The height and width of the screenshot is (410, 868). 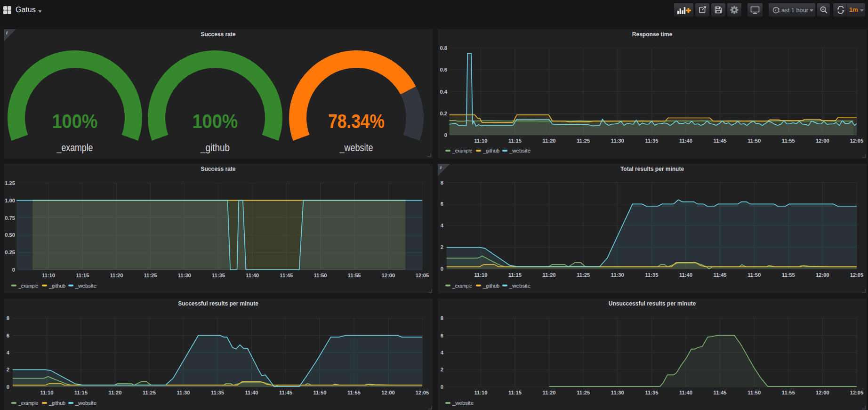 What do you see at coordinates (10, 201) in the screenshot?
I see `svg-text: 1.00` at bounding box center [10, 201].